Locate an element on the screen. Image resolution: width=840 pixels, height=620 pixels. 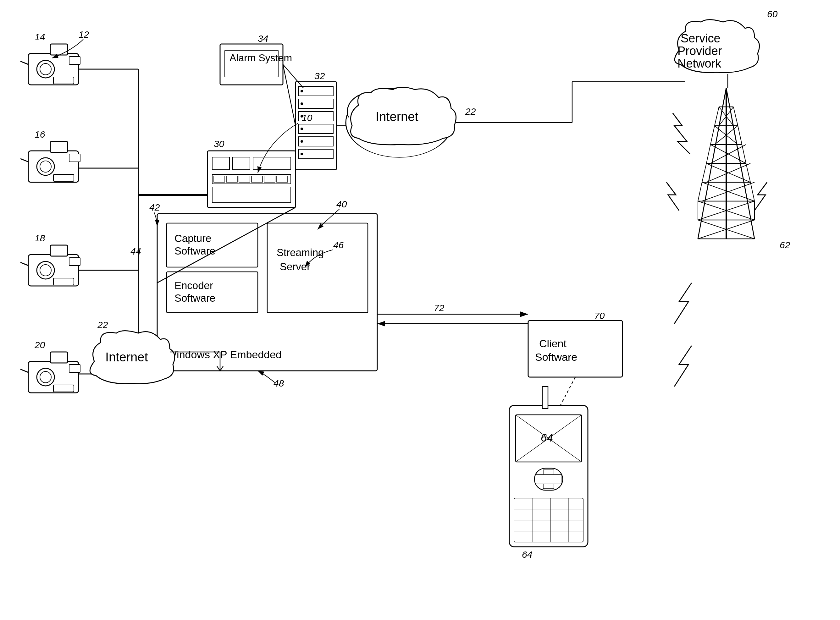
svg-text: Server is located at coordinates (295, 266).